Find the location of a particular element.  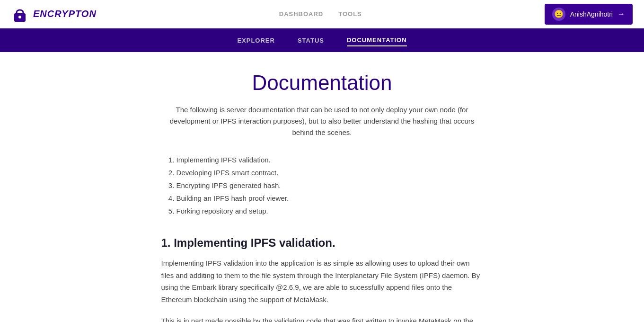

section1-body2: This is in part made possible by the val… is located at coordinates (322, 318).